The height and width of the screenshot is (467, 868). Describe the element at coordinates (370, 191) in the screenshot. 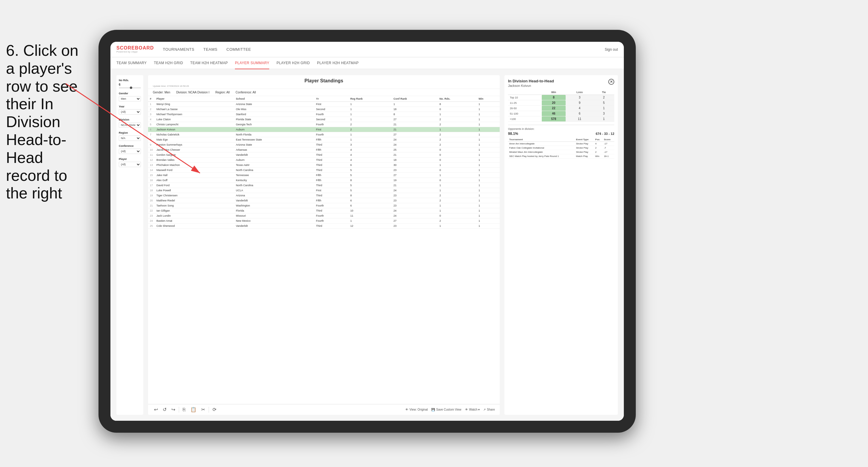

I see `cell-reg-rank: 5` at that location.